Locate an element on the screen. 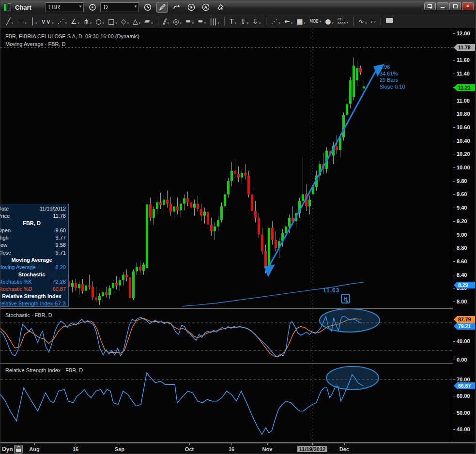  arrow-left-tool: ←▾ is located at coordinates (289, 21).